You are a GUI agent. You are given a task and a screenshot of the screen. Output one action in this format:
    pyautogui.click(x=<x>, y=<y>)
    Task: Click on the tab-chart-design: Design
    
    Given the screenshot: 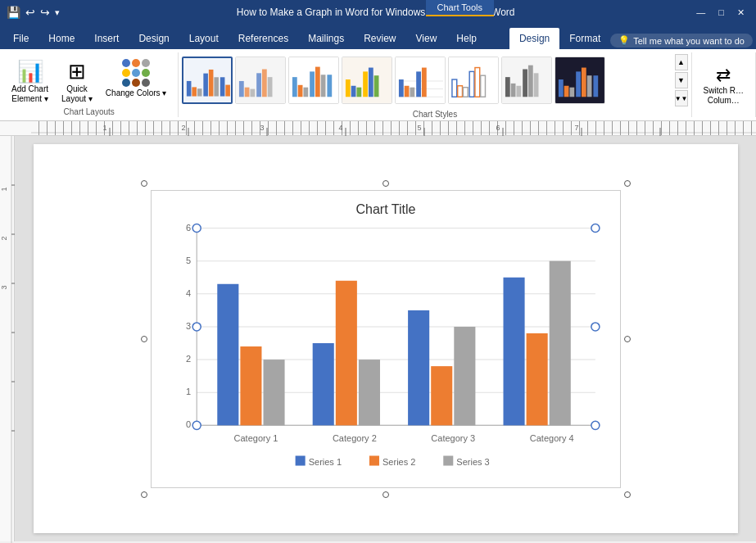 What is the action you would take?
    pyautogui.click(x=534, y=38)
    